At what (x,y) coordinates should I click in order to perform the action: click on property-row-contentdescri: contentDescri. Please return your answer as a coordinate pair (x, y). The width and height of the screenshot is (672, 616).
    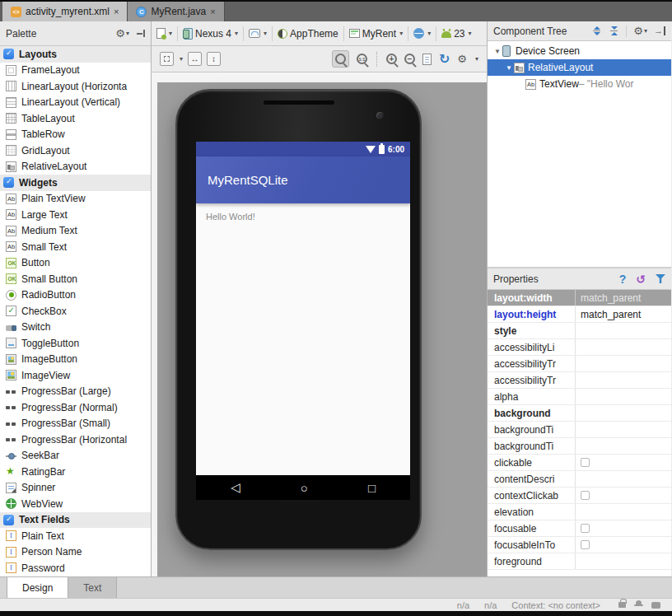
    Looking at the image, I should click on (580, 479).